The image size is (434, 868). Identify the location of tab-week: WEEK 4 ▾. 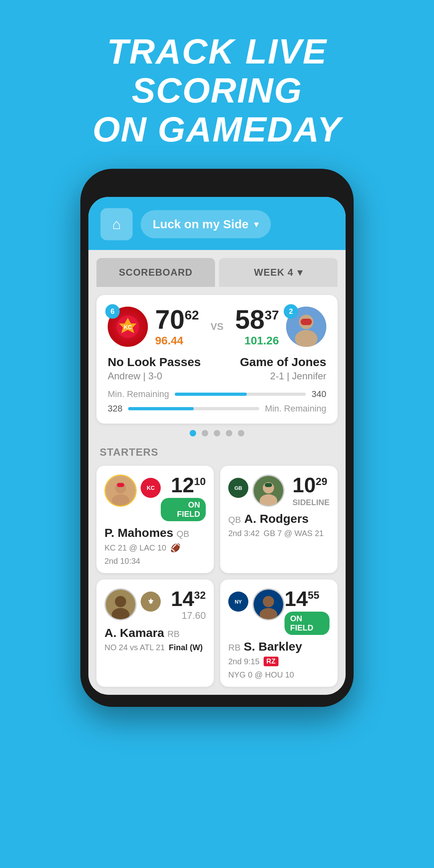
(278, 272).